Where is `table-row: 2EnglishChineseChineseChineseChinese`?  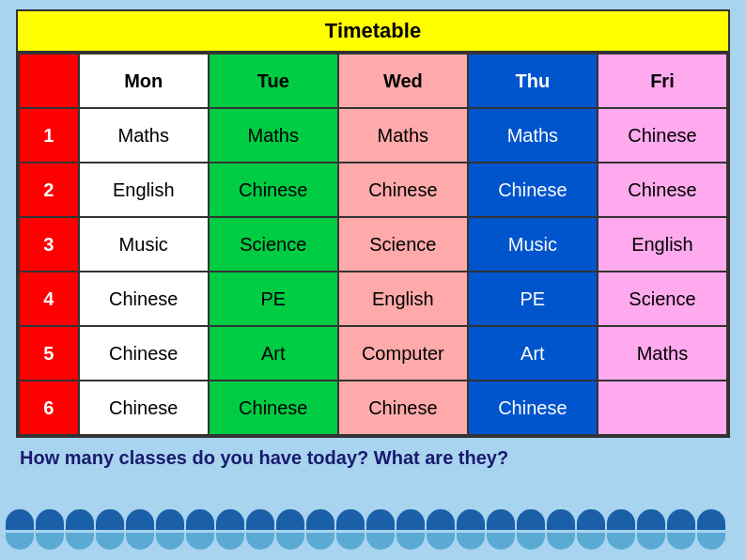 table-row: 2EnglishChineseChineseChineseChinese is located at coordinates (373, 190).